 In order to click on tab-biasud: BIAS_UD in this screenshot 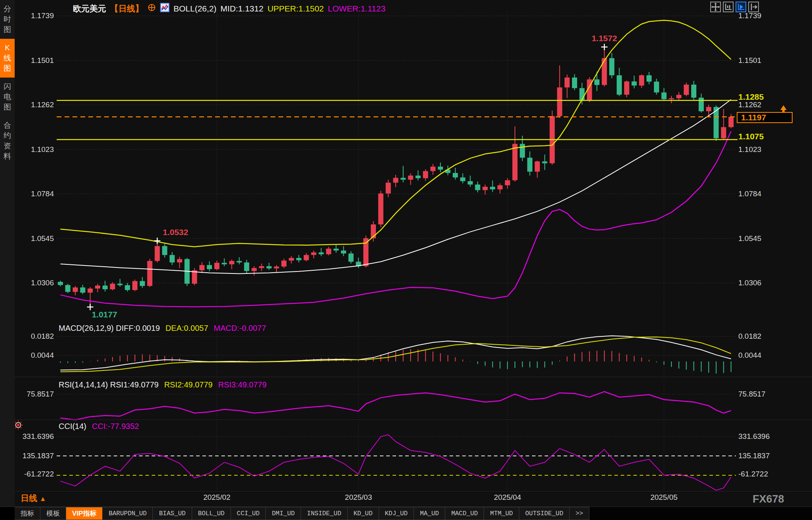, I will do `click(172, 514)`.